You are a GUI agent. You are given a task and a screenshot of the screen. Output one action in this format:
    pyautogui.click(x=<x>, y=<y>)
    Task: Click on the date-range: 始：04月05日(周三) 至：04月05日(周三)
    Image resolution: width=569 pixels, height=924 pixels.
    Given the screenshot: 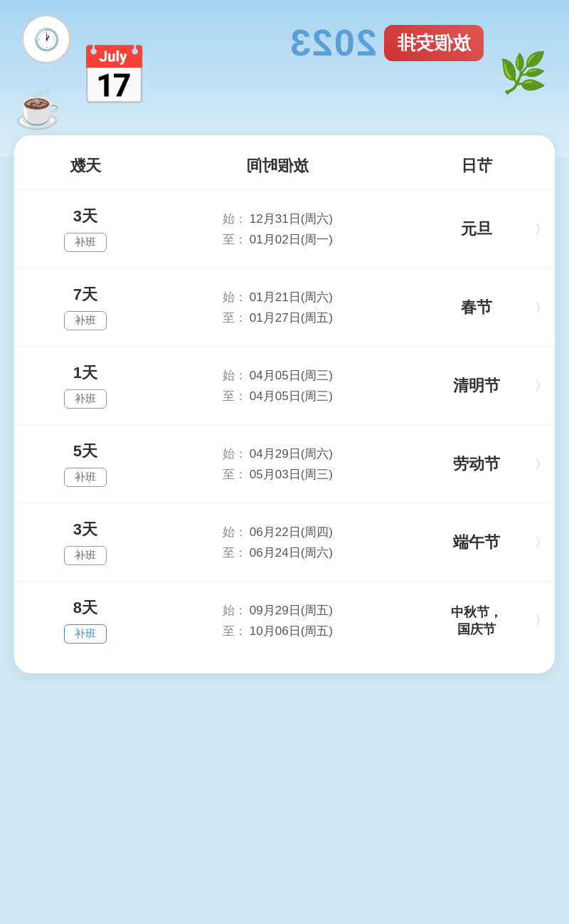 What is the action you would take?
    pyautogui.click(x=277, y=386)
    